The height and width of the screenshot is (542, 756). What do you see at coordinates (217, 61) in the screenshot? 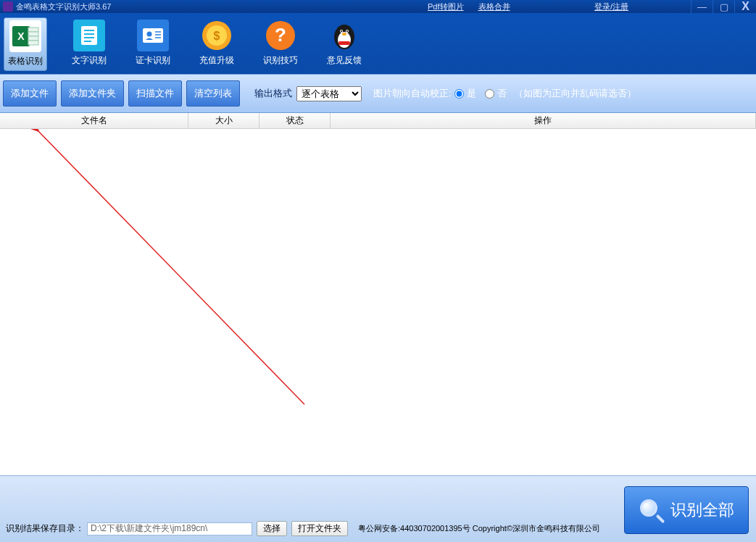
I see `tool-label: 充值升级` at bounding box center [217, 61].